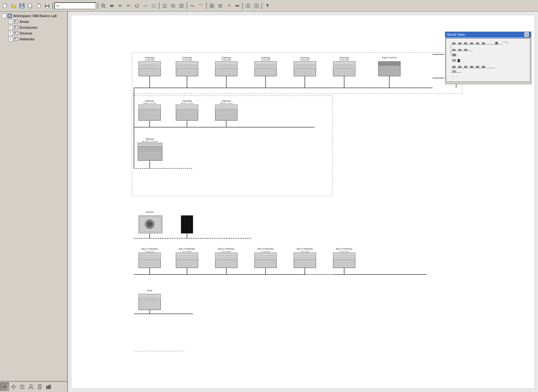 This screenshot has width=538, height=392. Describe the element at coordinates (120, 6) in the screenshot. I see `tool-sd-button: SD` at that location.